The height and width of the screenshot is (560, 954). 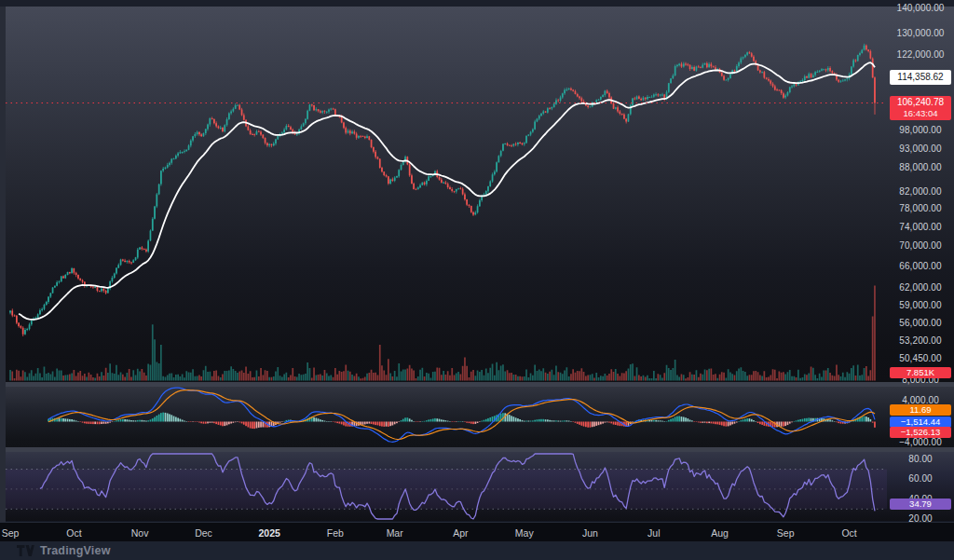 I want to click on price-tick-label: 78,000.00, so click(x=920, y=209).